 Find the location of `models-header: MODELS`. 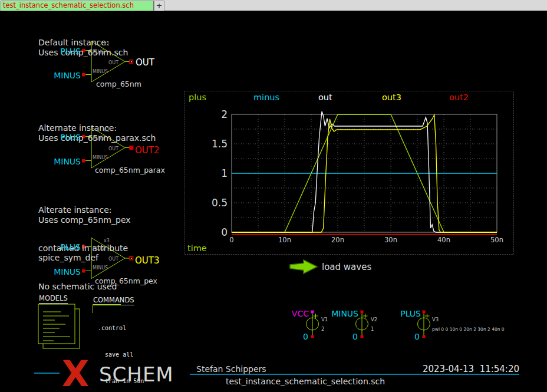

models-header: MODELS is located at coordinates (53, 299).